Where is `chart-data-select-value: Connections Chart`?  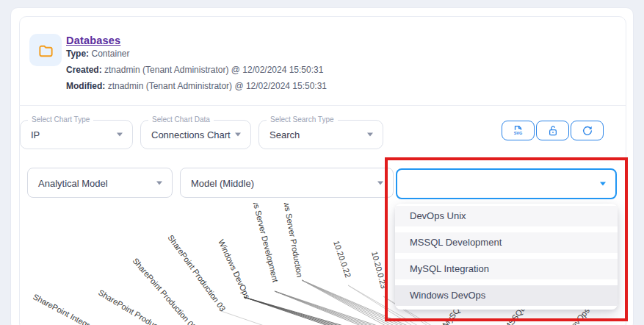
chart-data-select-value: Connections Chart is located at coordinates (191, 135).